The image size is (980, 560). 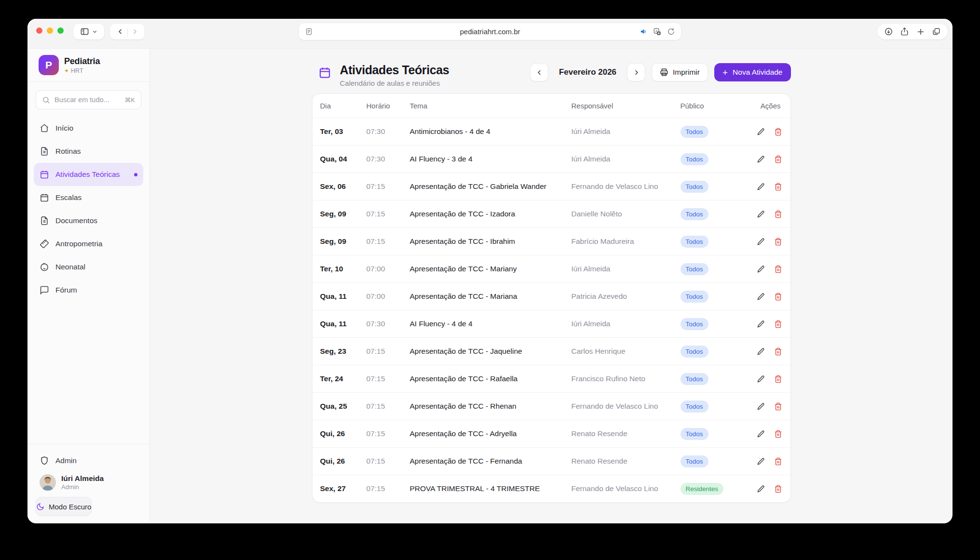 What do you see at coordinates (552, 461) in the screenshot?
I see `table-row: Qui, 26 07:15 Apresentação de TCC - Fern…` at bounding box center [552, 461].